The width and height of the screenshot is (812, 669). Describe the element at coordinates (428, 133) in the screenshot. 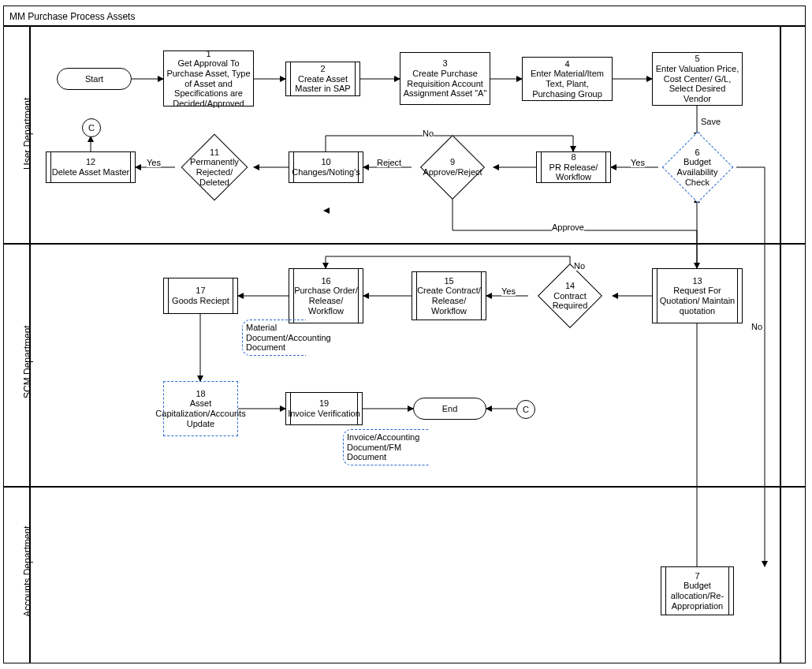

I see `edge-label-no10: No` at that location.